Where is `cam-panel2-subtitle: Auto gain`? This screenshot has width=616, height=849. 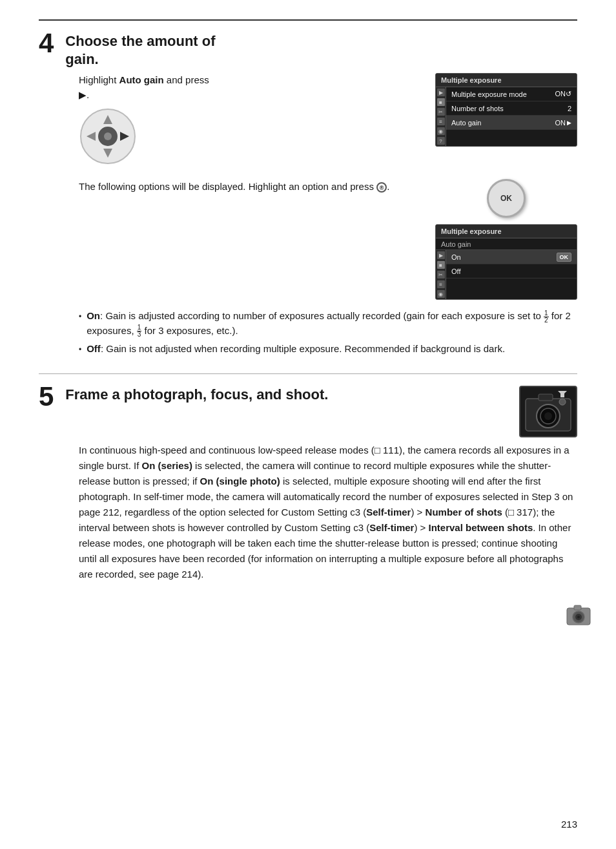
cam-panel2-subtitle: Auto gain is located at coordinates (506, 244).